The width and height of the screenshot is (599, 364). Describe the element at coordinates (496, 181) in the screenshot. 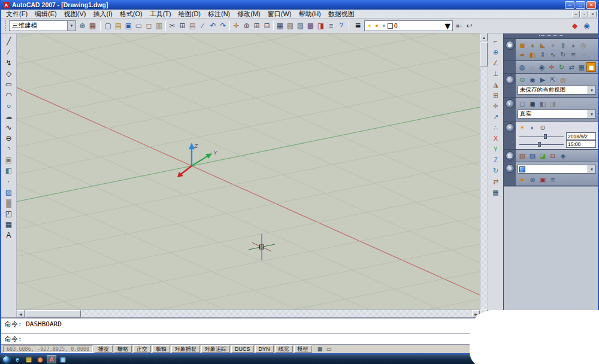

I see `ucs-apply-icon: ⇄` at that location.